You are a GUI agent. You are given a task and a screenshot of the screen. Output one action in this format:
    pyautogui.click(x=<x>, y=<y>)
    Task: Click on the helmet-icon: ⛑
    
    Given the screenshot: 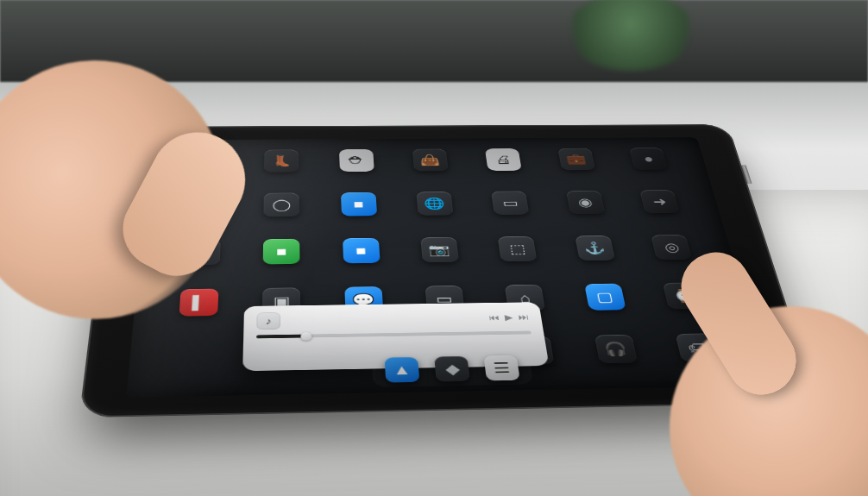 What is the action you would take?
    pyautogui.click(x=357, y=160)
    